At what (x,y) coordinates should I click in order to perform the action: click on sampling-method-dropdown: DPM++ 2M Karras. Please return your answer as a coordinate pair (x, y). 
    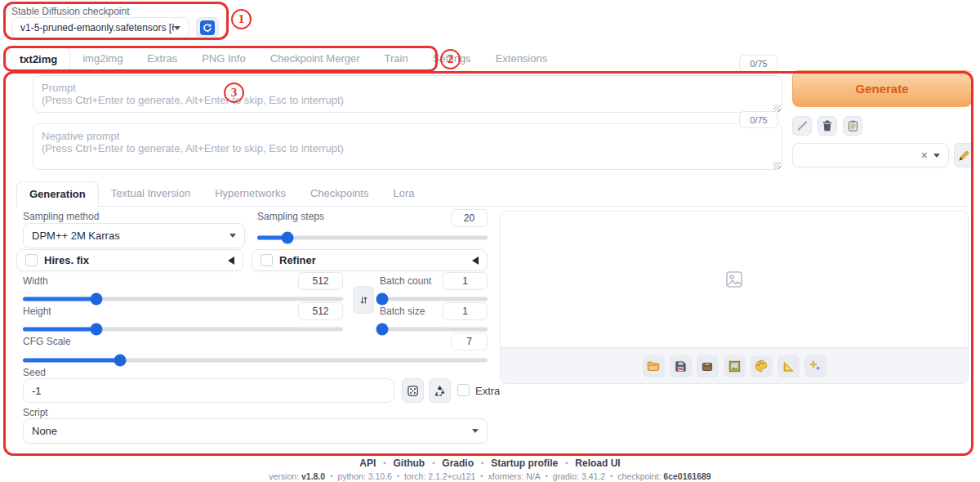
    Looking at the image, I should click on (134, 235).